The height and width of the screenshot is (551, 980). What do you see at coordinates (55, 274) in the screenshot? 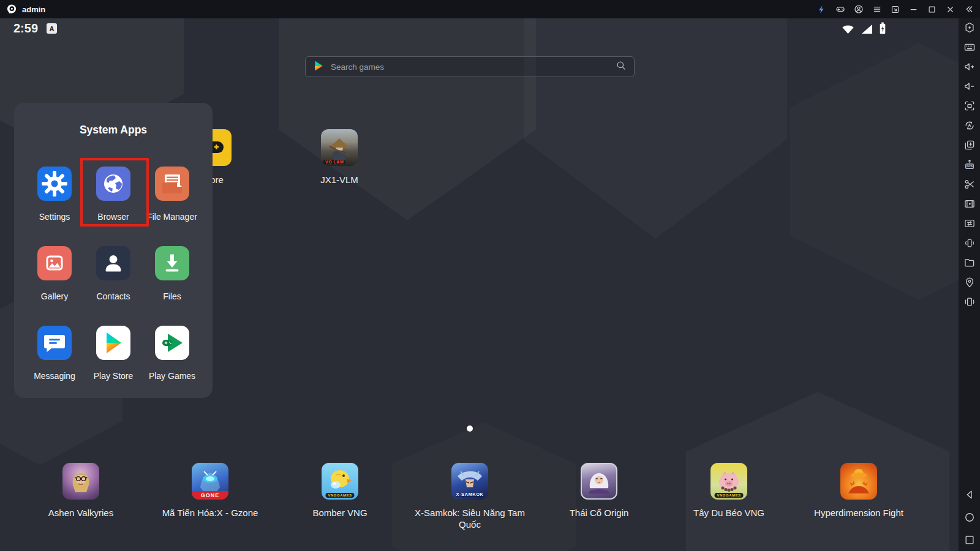
I see `app-gallery: Gallery` at bounding box center [55, 274].